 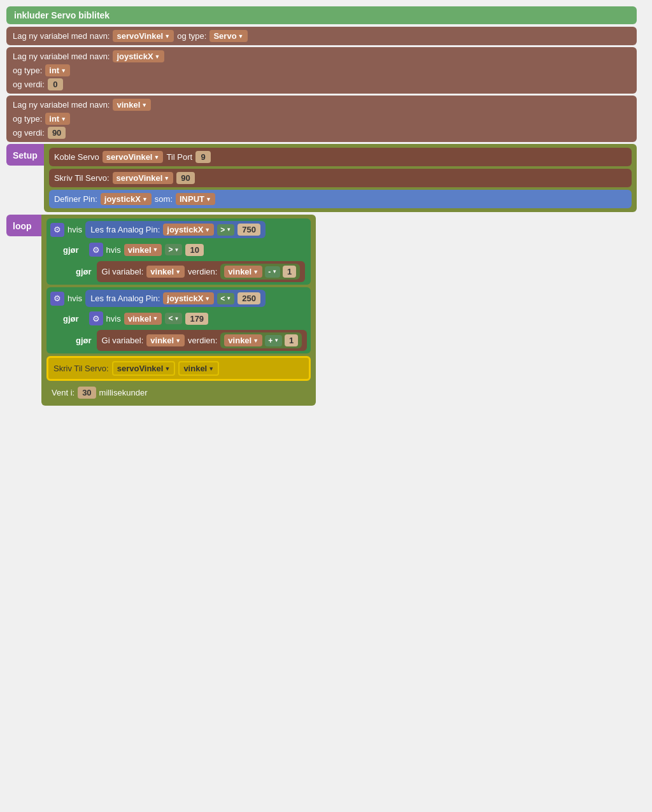 I want to click on if-body-2: gjør ⚙ hvis vinkel < 179 gjør Gi, so click(x=185, y=330).